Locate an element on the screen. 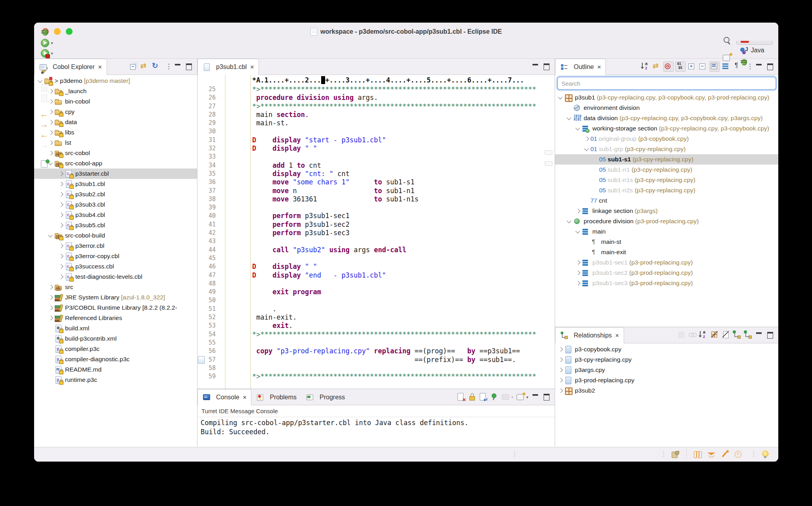 The image size is (812, 506). tree-item: Referenced Libraries is located at coordinates (116, 318).